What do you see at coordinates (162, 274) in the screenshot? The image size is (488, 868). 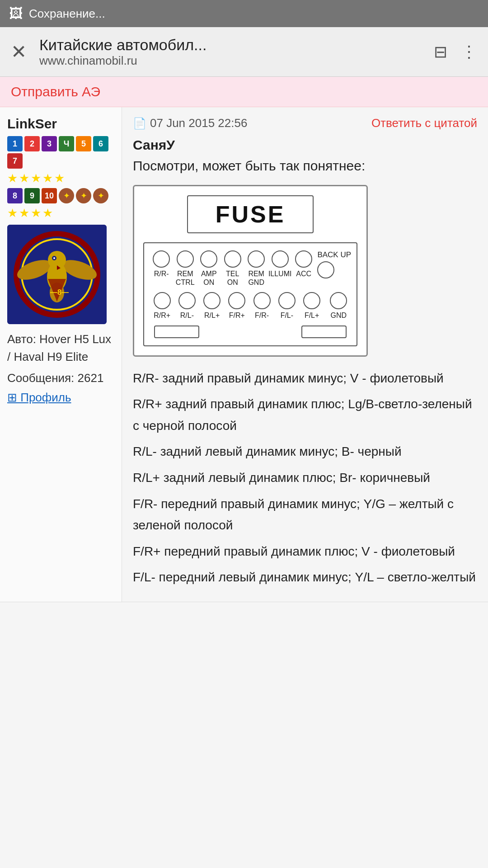 I see `fuse-label-rr-minus: R/R-` at bounding box center [162, 274].